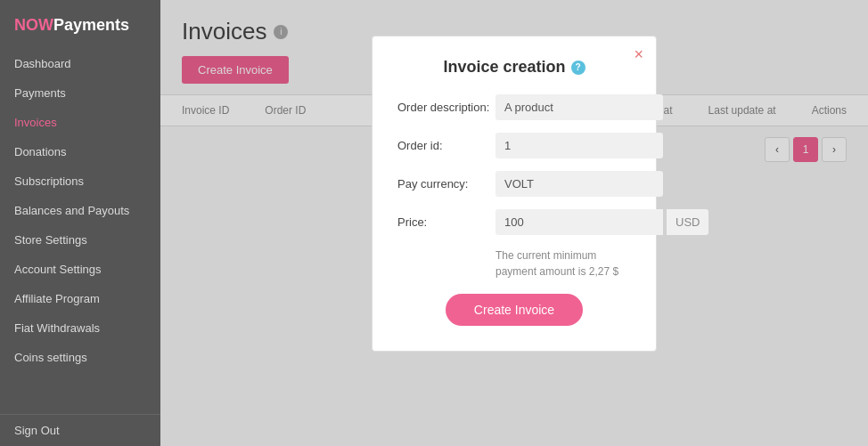  What do you see at coordinates (514, 107) in the screenshot?
I see `order-description-row: Order description:` at bounding box center [514, 107].